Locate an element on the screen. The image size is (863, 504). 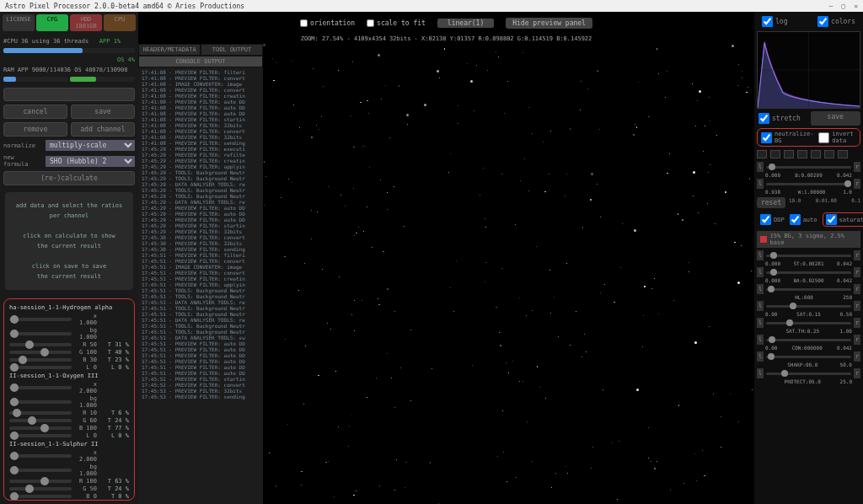
histogram is located at coordinates (809, 70).